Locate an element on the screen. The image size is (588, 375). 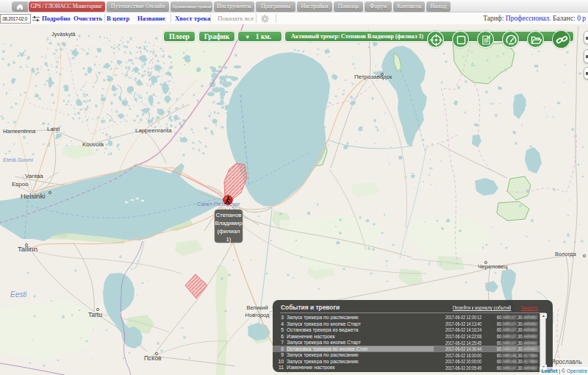
svg-text: Владимир is located at coordinates (229, 224).